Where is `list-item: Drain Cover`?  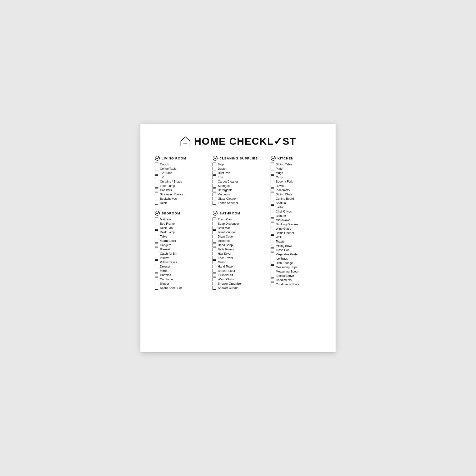 list-item: Drain Cover is located at coordinates (238, 237).